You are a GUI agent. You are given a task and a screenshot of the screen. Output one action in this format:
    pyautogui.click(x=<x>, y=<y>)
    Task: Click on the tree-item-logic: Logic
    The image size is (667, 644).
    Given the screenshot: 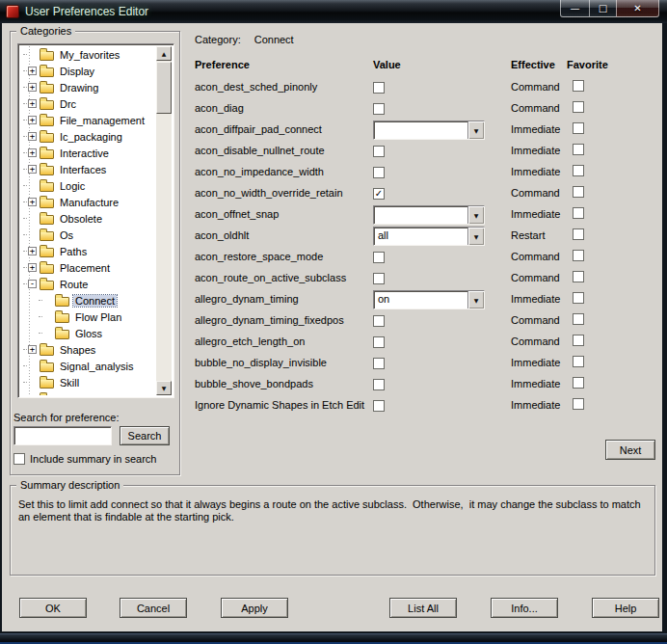 What is the action you would take?
    pyautogui.click(x=89, y=185)
    